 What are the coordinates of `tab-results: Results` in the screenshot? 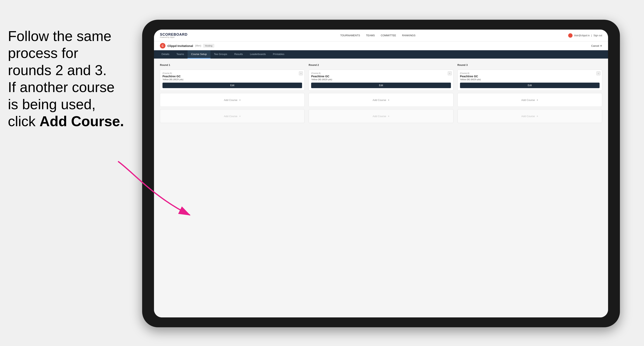 It's located at (238, 54).